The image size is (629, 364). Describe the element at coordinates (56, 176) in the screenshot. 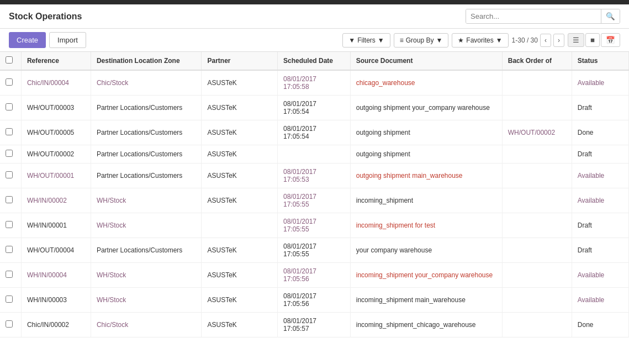

I see `cell-reference: WH/OUT/00001` at that location.